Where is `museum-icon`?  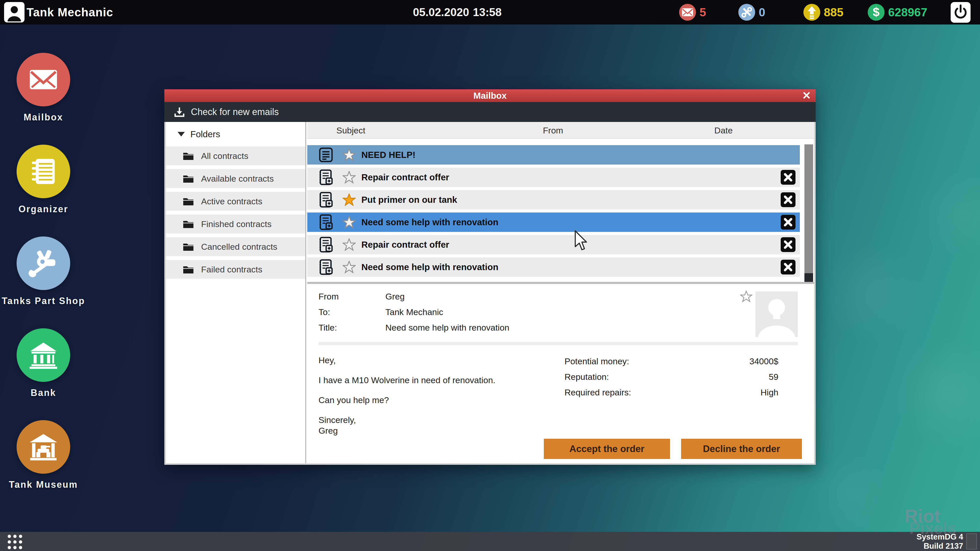 museum-icon is located at coordinates (43, 447).